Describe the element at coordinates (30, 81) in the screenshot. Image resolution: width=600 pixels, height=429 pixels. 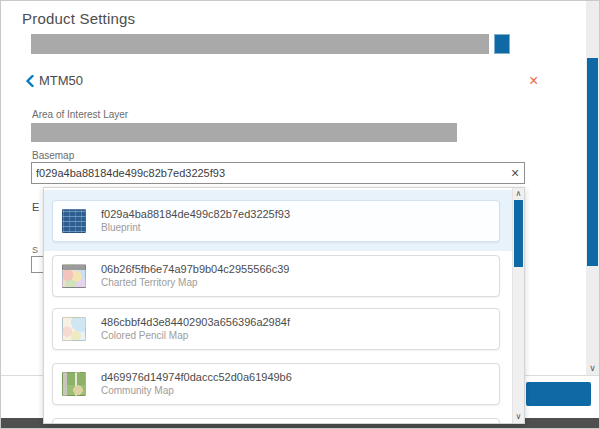
I see `chevron-left-icon` at that location.